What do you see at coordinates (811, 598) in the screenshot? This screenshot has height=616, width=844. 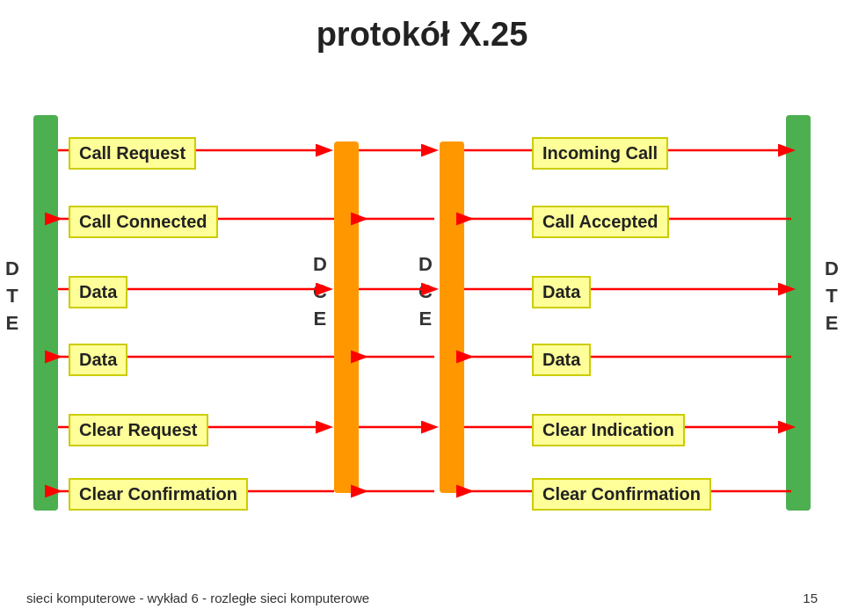 I see `footer-page: 15` at bounding box center [811, 598].